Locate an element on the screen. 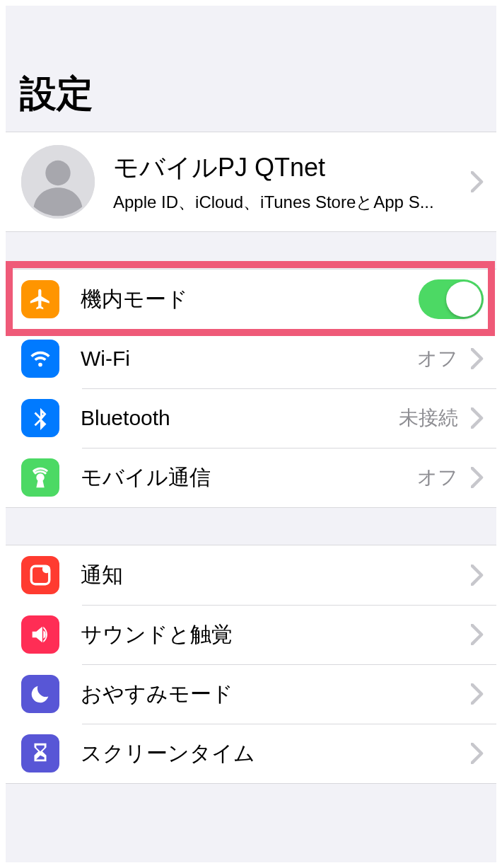 Image resolution: width=502 pixels, height=868 pixels. row-label: Wi-Fi is located at coordinates (238, 359).